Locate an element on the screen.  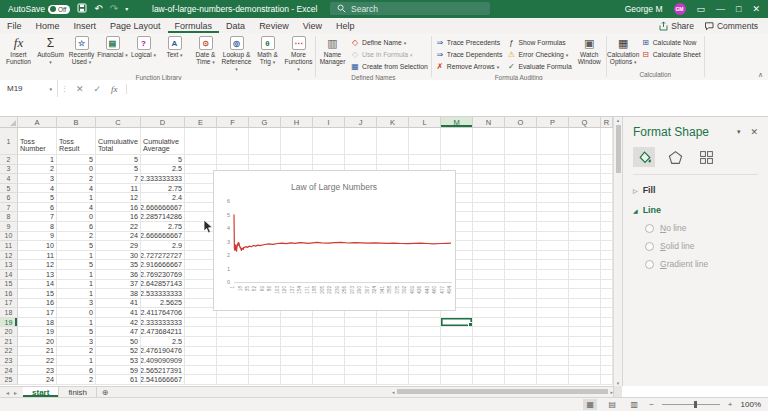
column-header-P: P is located at coordinates (553, 122).